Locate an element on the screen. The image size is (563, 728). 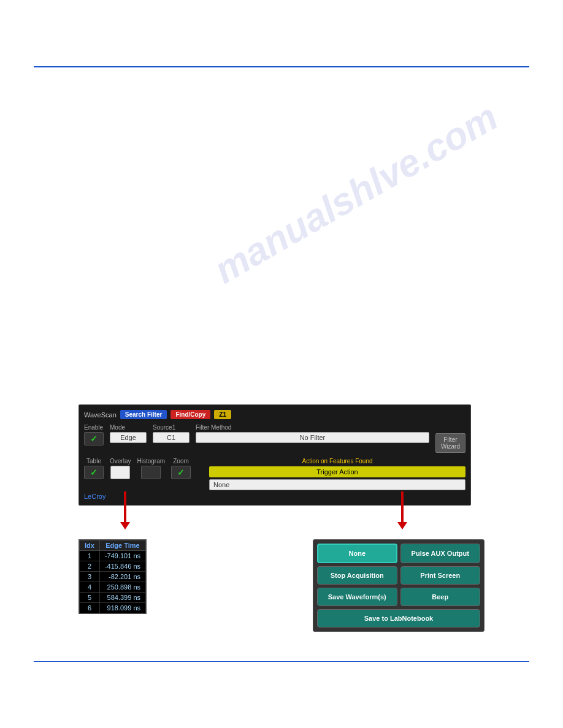
histogram-group: Histogram is located at coordinates (151, 468).